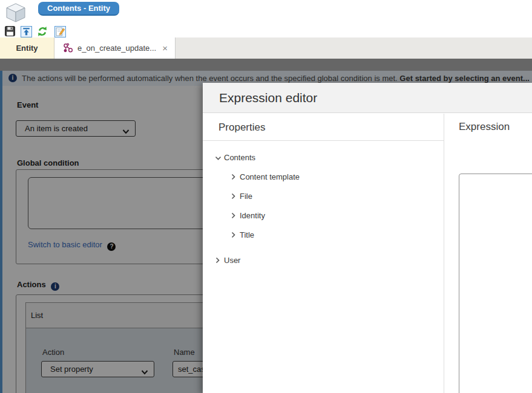  I want to click on tree-item-title: Title, so click(323, 235).